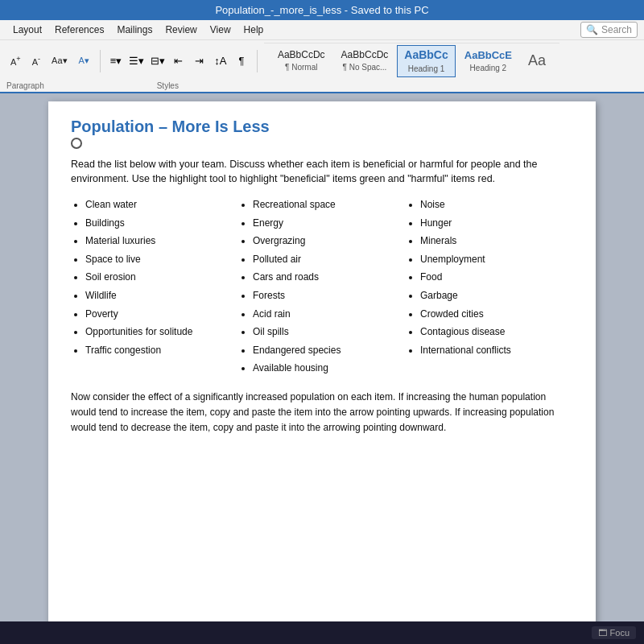  I want to click on list-item: Endangered species, so click(329, 351).